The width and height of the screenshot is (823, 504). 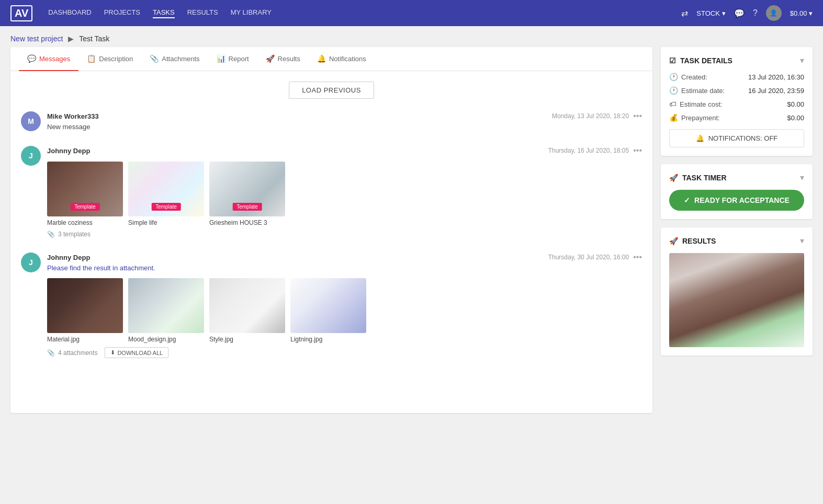 I want to click on description-icon: 📋, so click(x=91, y=59).